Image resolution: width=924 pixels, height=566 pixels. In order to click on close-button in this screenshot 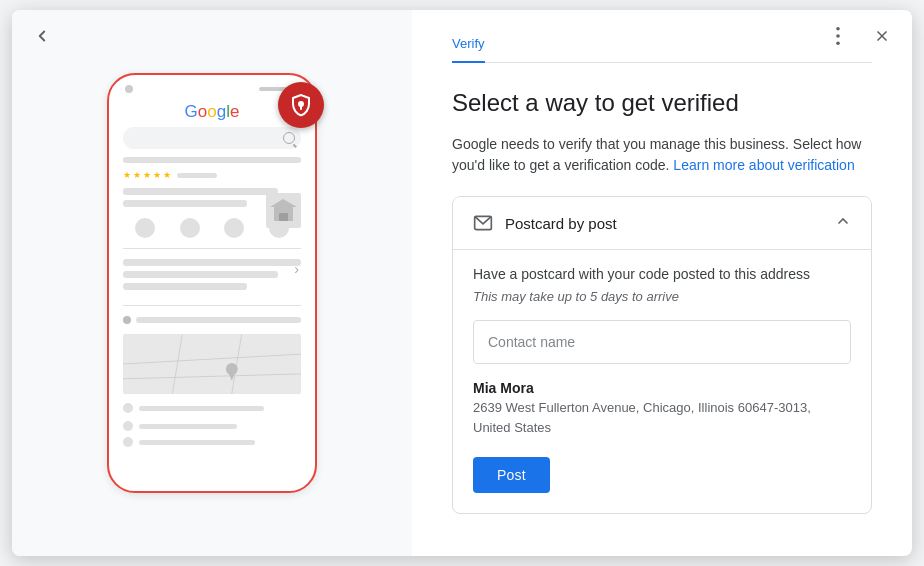, I will do `click(882, 36)`.